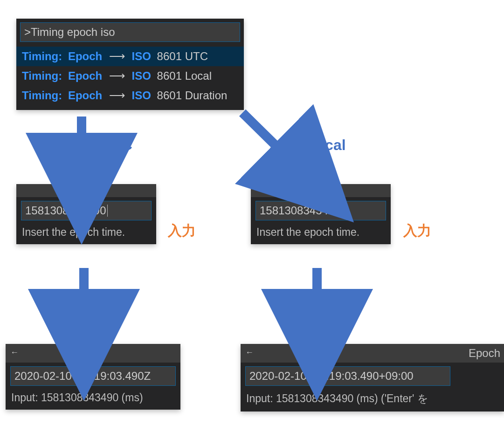 This screenshot has height=432, width=504. What do you see at coordinates (93, 353) in the screenshot?
I see `panel-titlebar: ←` at bounding box center [93, 353].